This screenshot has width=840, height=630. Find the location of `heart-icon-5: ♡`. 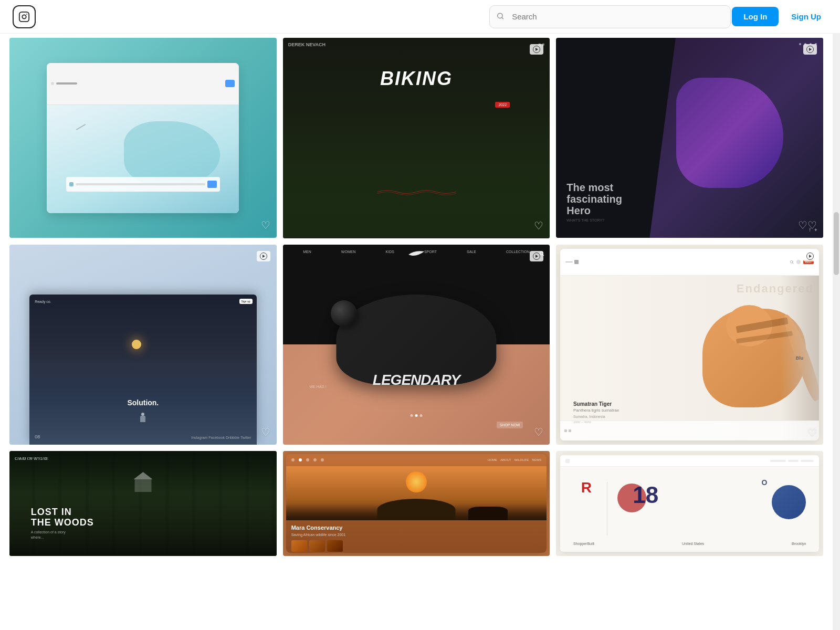

heart-icon-5: ♡ is located at coordinates (539, 432).